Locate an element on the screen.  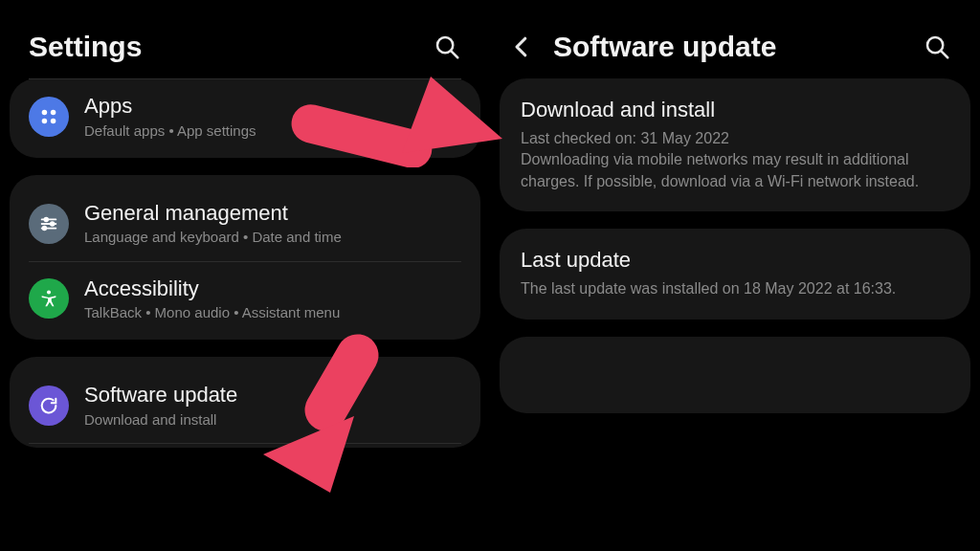
placeholder-card is located at coordinates (735, 375).